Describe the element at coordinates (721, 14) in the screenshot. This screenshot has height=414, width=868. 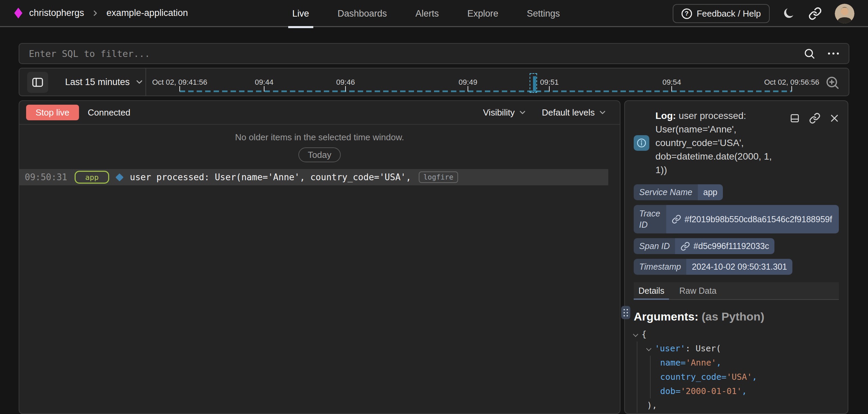
I see `feedback-help-button: ? Feedback / Help` at that location.